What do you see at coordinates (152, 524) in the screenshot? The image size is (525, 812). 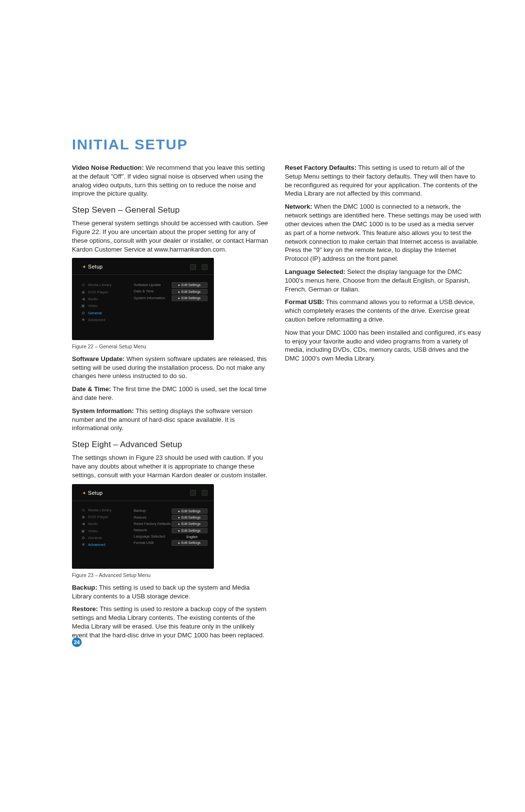 I see `setup-option-label: Reset Factory Defaults` at bounding box center [152, 524].